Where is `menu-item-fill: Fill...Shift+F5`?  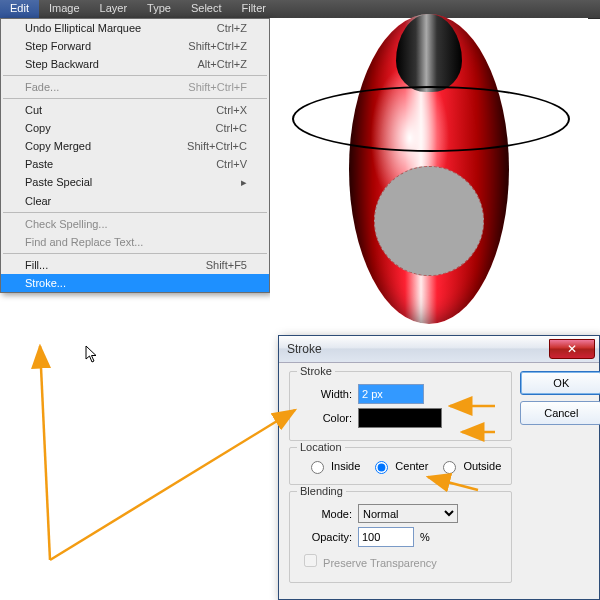 menu-item-fill: Fill...Shift+F5 is located at coordinates (135, 265).